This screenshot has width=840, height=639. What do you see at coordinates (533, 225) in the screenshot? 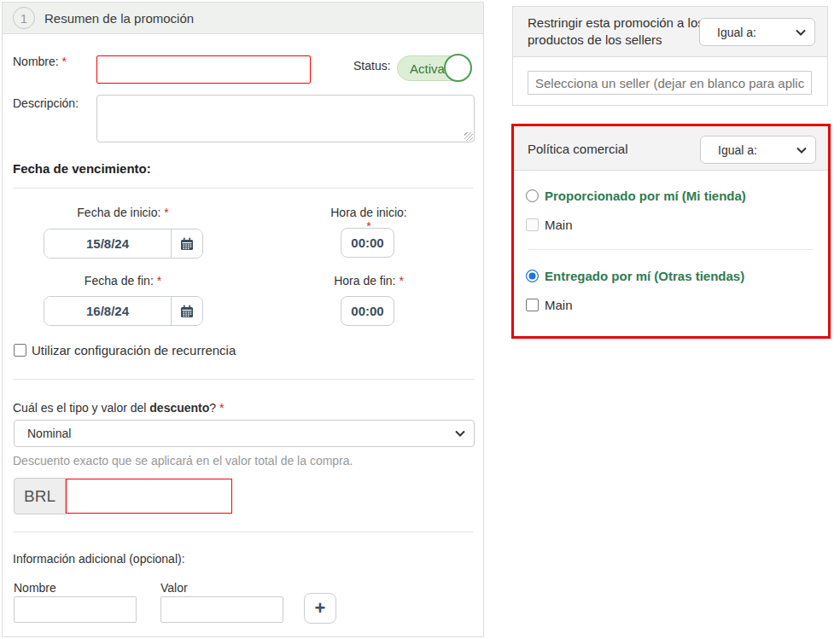
I see `my-store-main-checkbox` at bounding box center [533, 225].